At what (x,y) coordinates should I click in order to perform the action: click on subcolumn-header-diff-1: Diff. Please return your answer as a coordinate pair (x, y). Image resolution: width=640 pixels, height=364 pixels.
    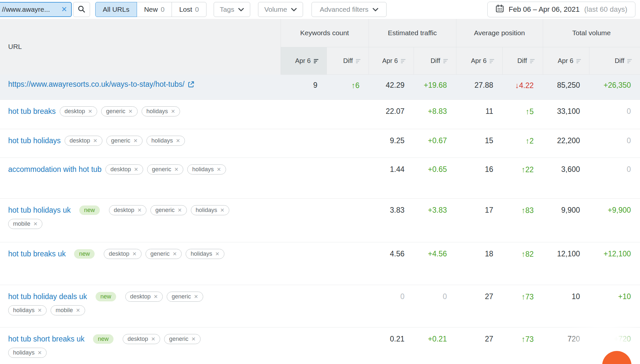
    Looking at the image, I should click on (348, 61).